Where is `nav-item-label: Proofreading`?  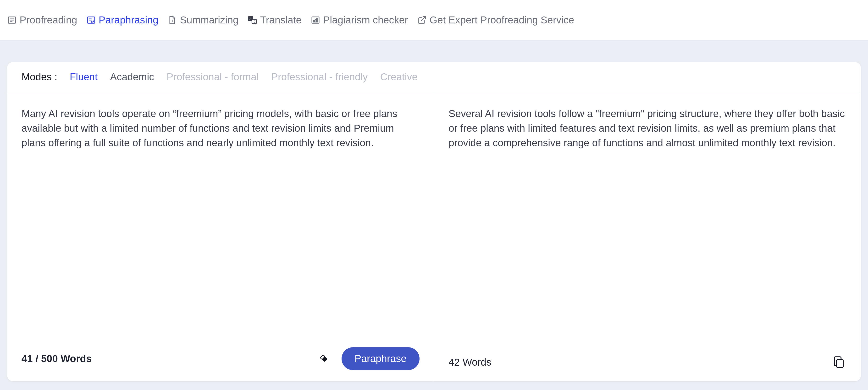 nav-item-label: Proofreading is located at coordinates (49, 20).